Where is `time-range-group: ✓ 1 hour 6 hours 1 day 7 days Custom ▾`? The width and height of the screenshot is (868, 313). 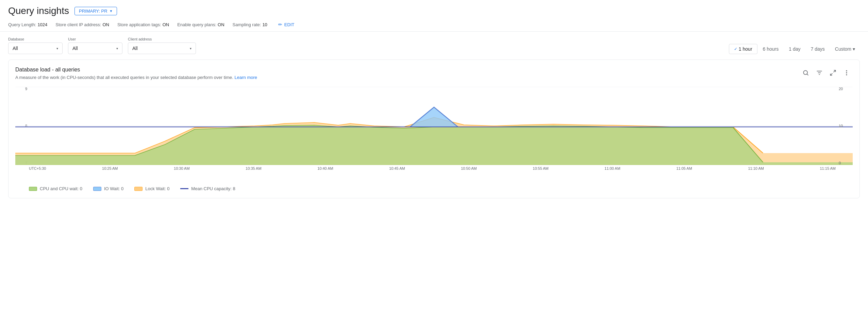
time-range-group: ✓ 1 hour 6 hours 1 day 7 days Custom ▾ is located at coordinates (795, 49).